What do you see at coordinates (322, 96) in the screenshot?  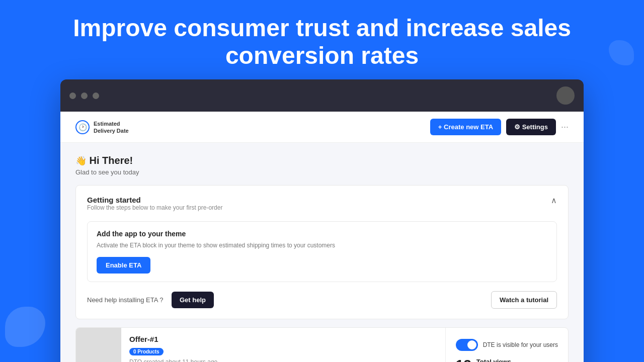 I see `browser-bar` at bounding box center [322, 96].